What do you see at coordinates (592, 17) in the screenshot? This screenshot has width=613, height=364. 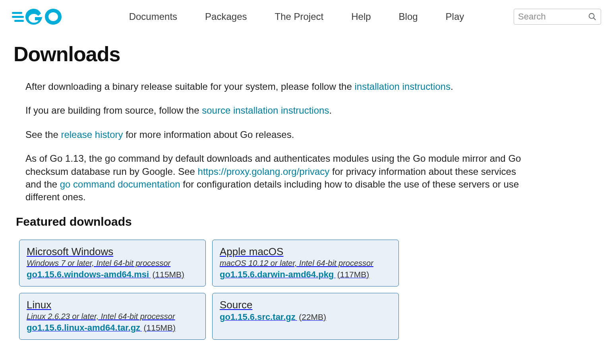 I see `search-icon` at bounding box center [592, 17].